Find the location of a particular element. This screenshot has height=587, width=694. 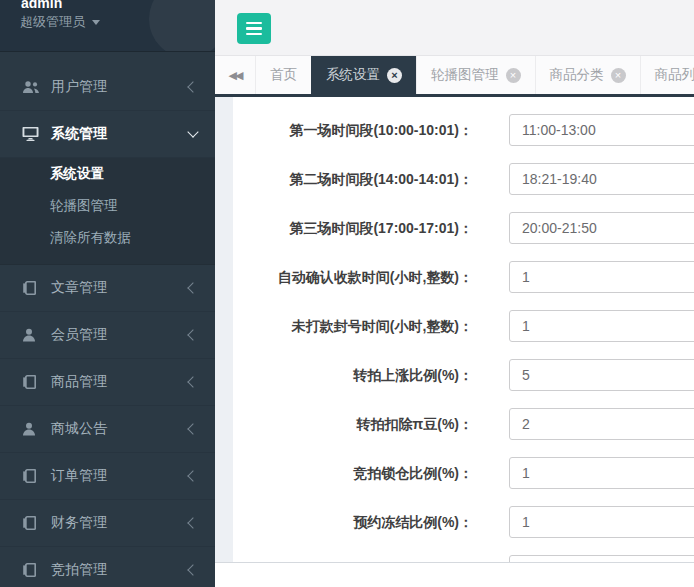

sidebar-toggle-button is located at coordinates (254, 28).